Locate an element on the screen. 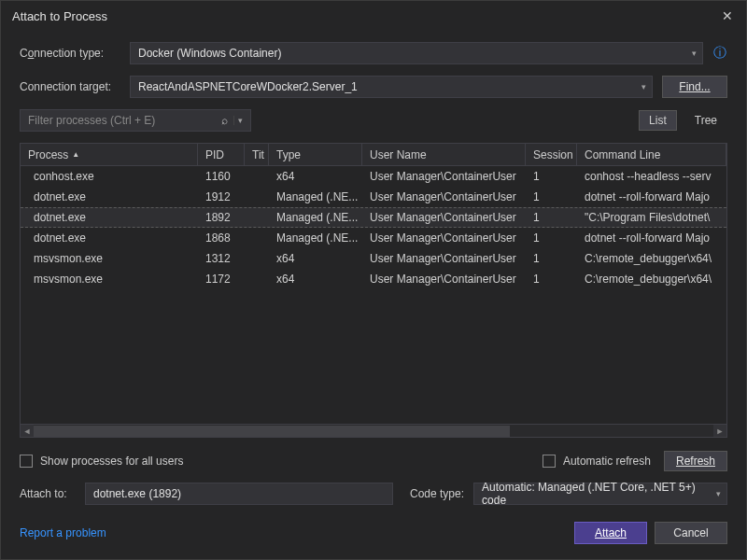  titlebar: Attach to Process ✕ is located at coordinates (374, 16).